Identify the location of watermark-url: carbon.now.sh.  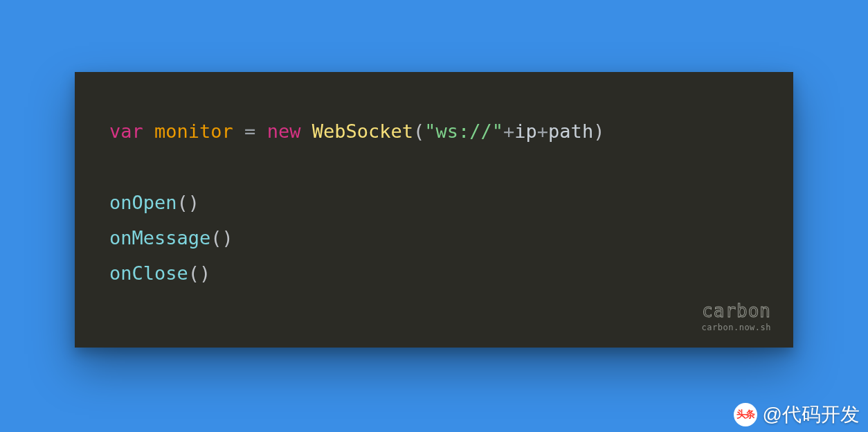
(736, 327).